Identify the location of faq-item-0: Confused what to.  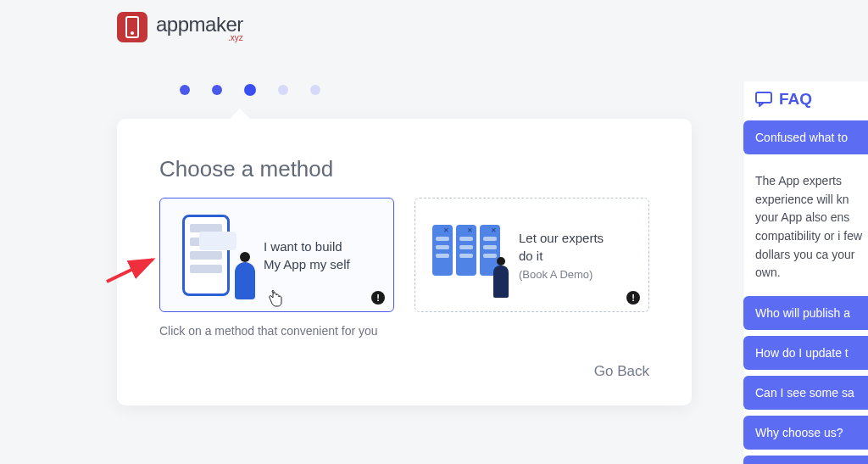
(805, 137).